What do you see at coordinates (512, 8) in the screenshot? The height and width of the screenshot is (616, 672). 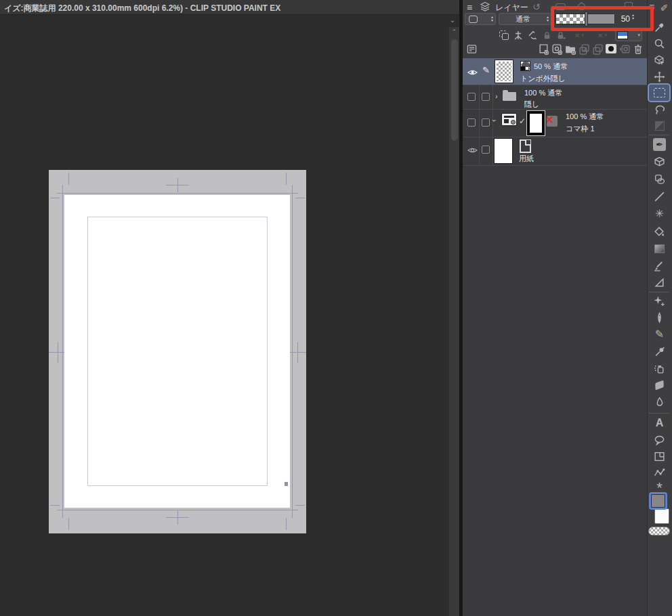 I see `tab-layer: レイヤー` at bounding box center [512, 8].